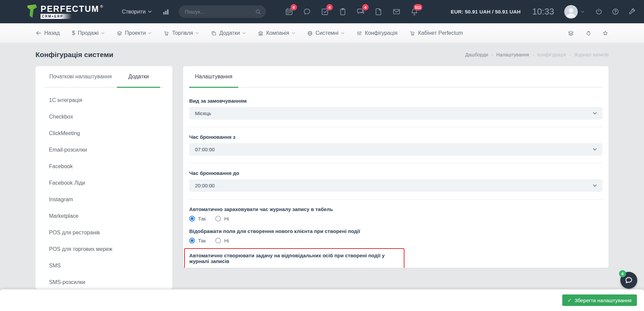 The image size is (644, 311). Describe the element at coordinates (325, 11) in the screenshot. I see `tasks-button: 4` at that location.